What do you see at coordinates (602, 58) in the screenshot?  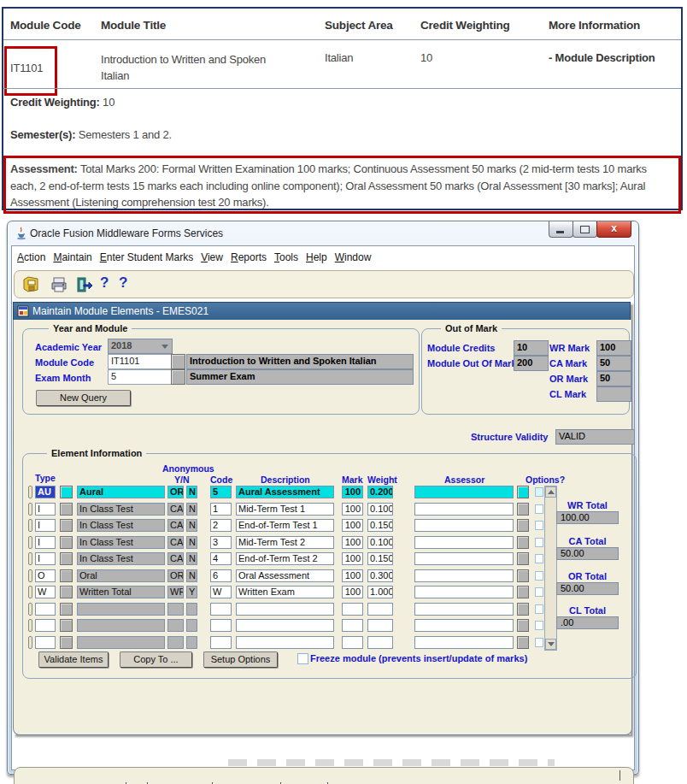 I see `module-description-link: - Module Description` at bounding box center [602, 58].